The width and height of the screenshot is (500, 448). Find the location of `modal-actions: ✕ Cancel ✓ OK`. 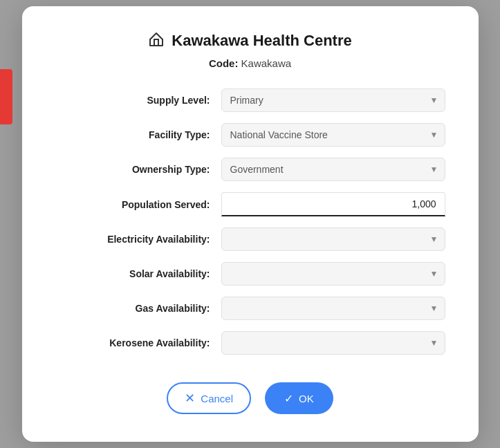

modal-actions: ✕ Cancel ✓ OK is located at coordinates (250, 398).